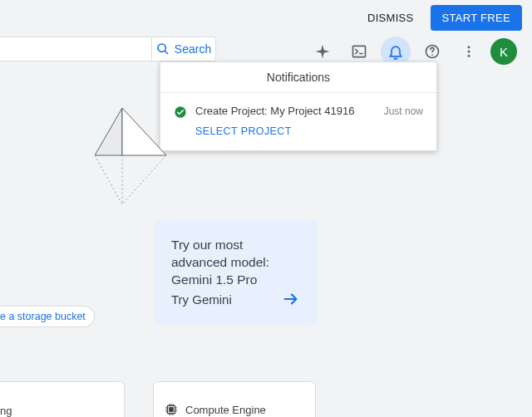  I want to click on success-check-icon, so click(180, 112).